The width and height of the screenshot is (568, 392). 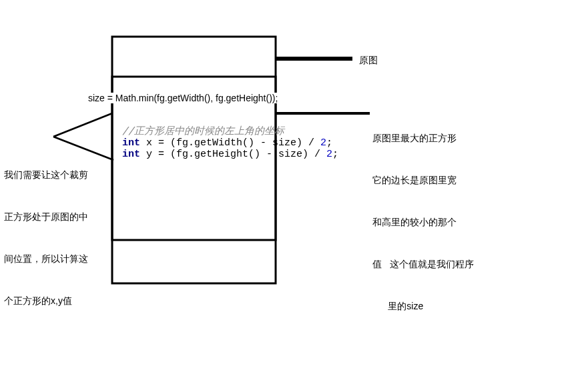 What do you see at coordinates (46, 175) in the screenshot?
I see `crop-note-line1: 我们需要让这个裁剪` at bounding box center [46, 175].